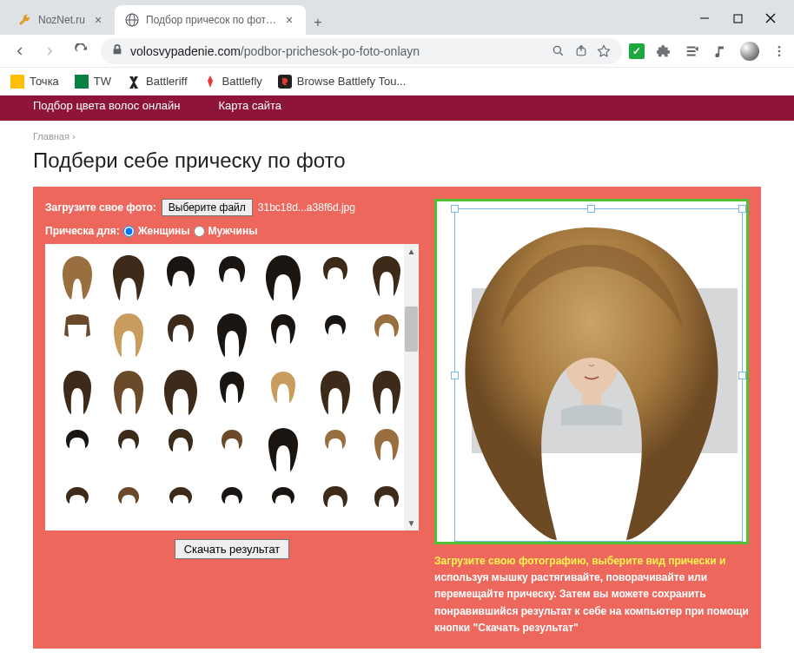 The width and height of the screenshot is (794, 672). I want to click on share-icon, so click(581, 51).